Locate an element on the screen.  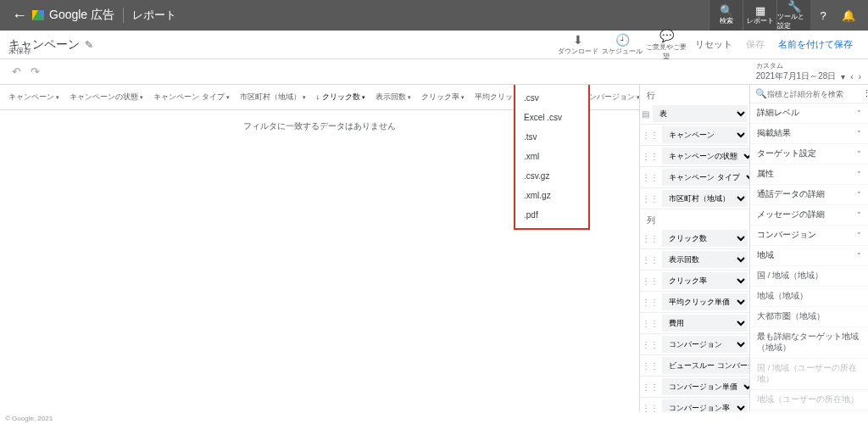
date-next: › is located at coordinates (860, 76).